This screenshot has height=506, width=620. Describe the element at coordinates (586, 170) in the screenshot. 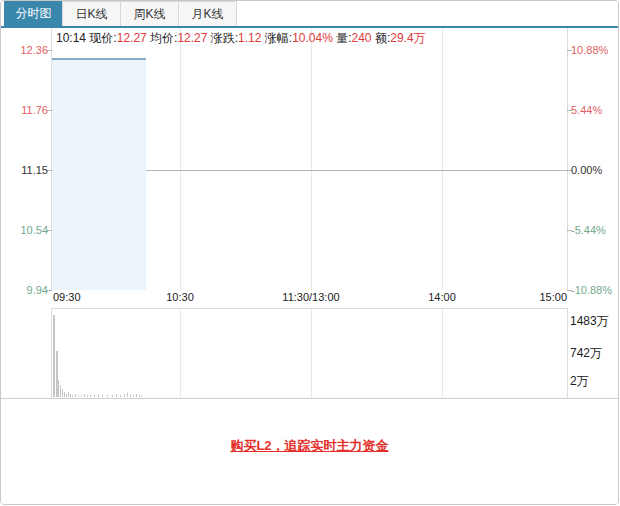

I see `pct-label: 0.00%` at that location.